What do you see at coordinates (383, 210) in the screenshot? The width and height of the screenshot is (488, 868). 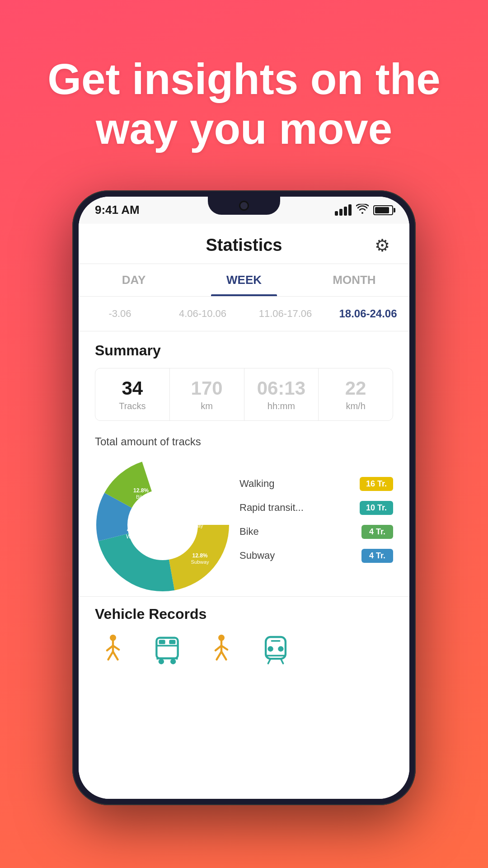 I see `battery-icon` at bounding box center [383, 210].